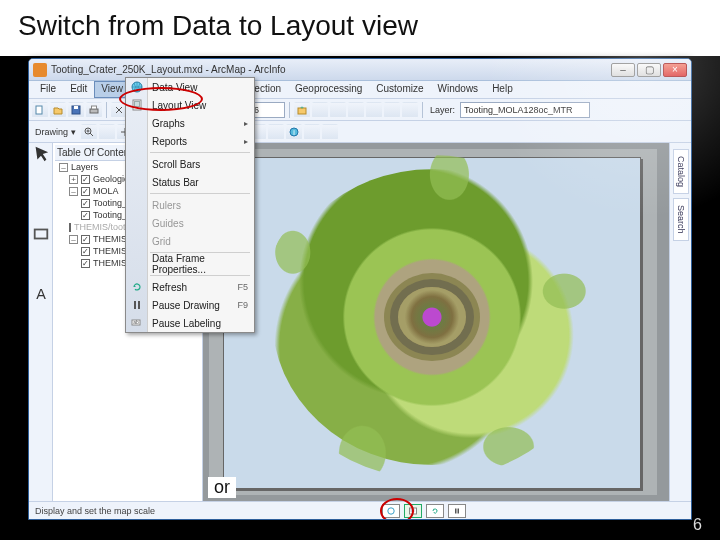  I want to click on toolbox-icon, so click(410, 110).